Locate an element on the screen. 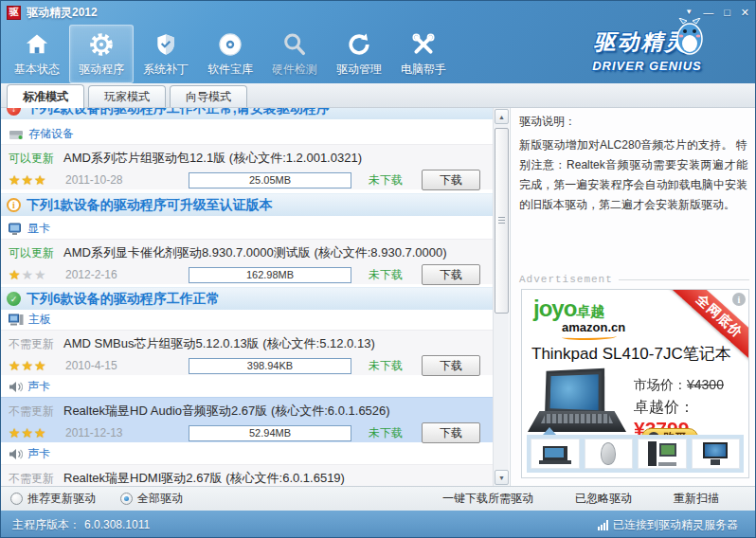 The height and width of the screenshot is (538, 756). disc-icon is located at coordinates (230, 45).